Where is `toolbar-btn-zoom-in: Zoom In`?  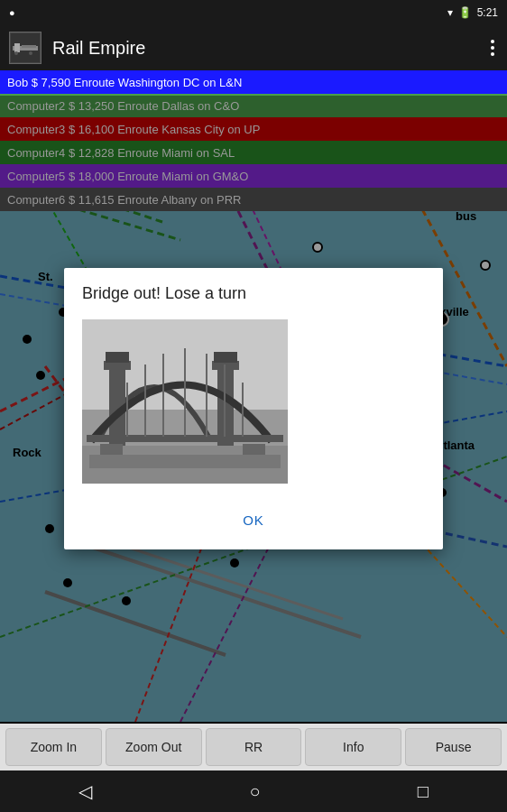 toolbar-btn-zoom-in: Zoom In is located at coordinates (54, 747).